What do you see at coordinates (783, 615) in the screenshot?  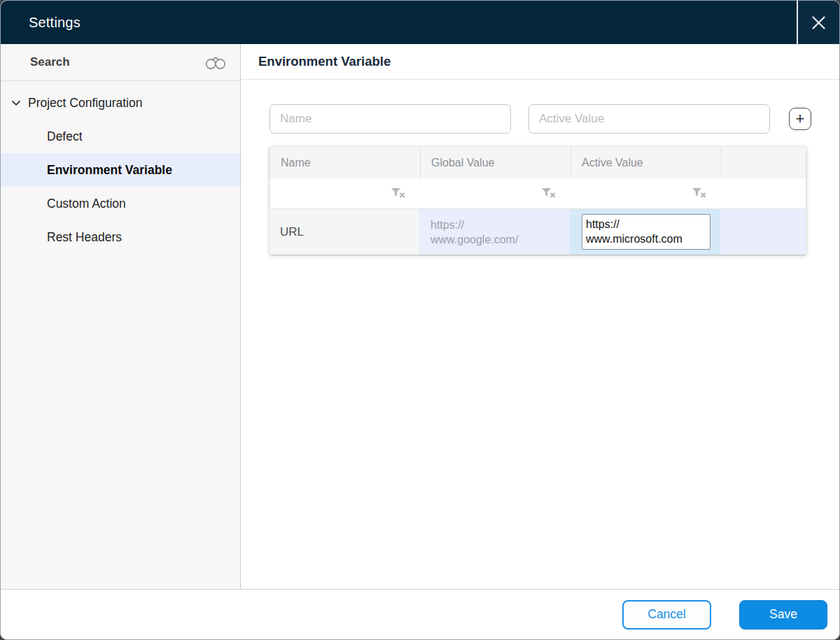 I see `save-button: Save` at bounding box center [783, 615].